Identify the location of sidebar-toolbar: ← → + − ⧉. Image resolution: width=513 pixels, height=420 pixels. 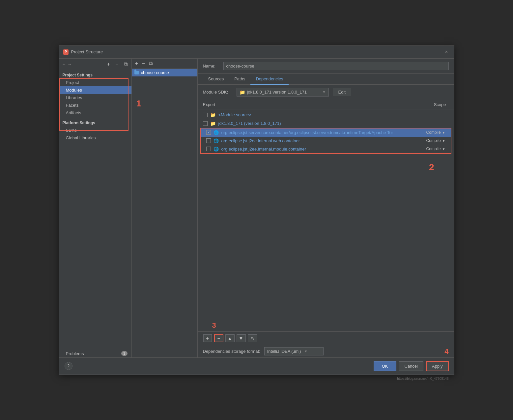
(96, 65).